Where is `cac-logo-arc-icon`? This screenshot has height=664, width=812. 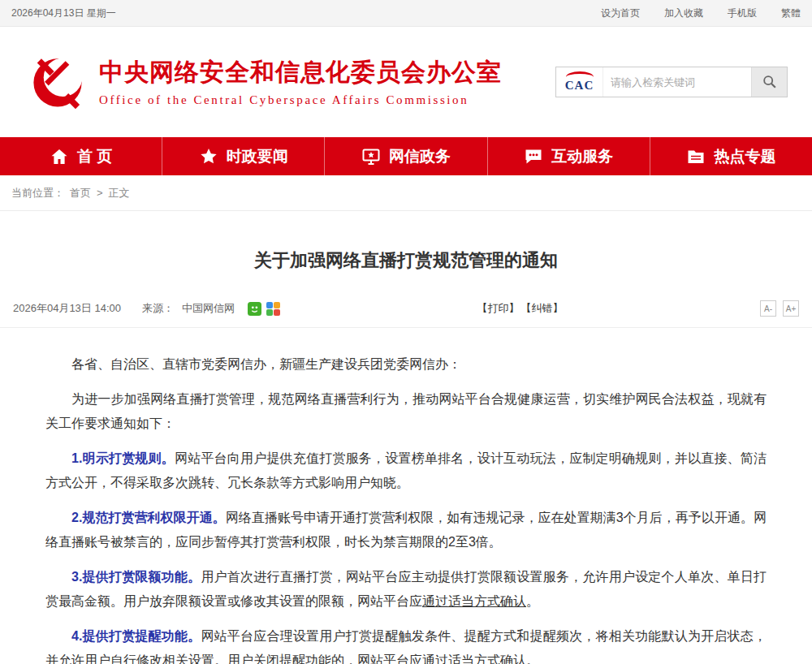 cac-logo-arc-icon is located at coordinates (580, 77).